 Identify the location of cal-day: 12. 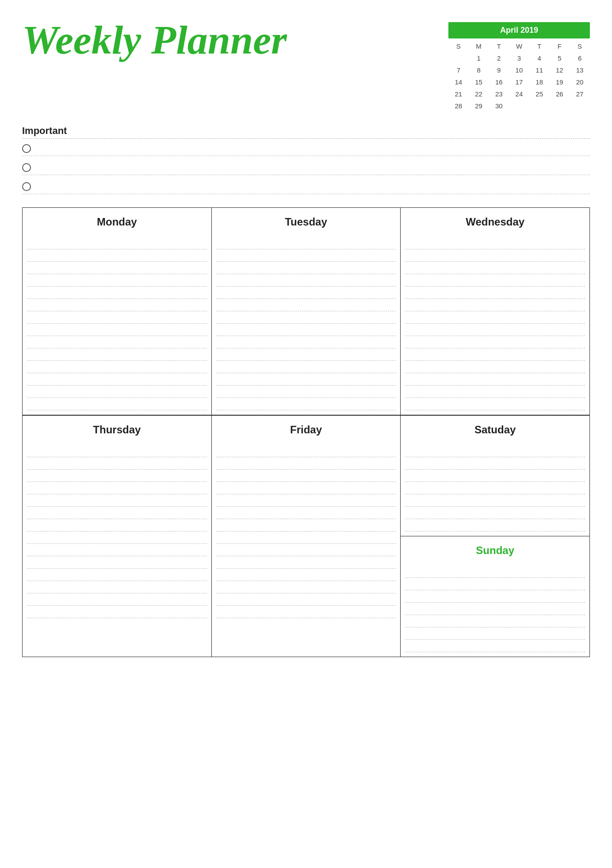
(560, 70).